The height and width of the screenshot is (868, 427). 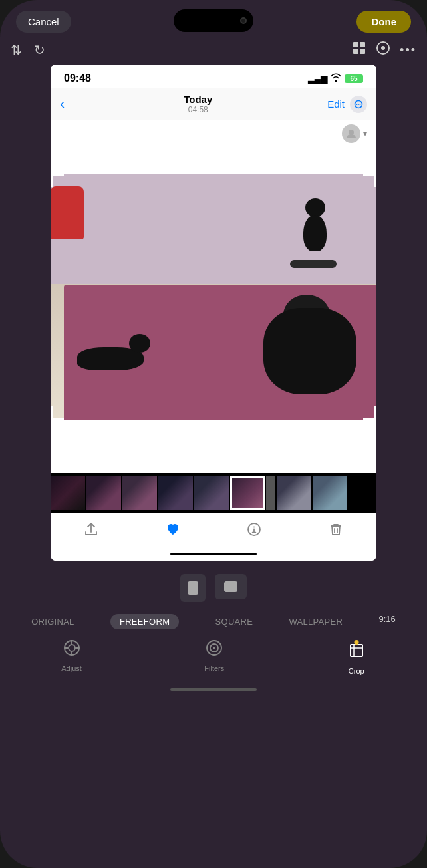 I want to click on cat-lying, so click(x=110, y=351).